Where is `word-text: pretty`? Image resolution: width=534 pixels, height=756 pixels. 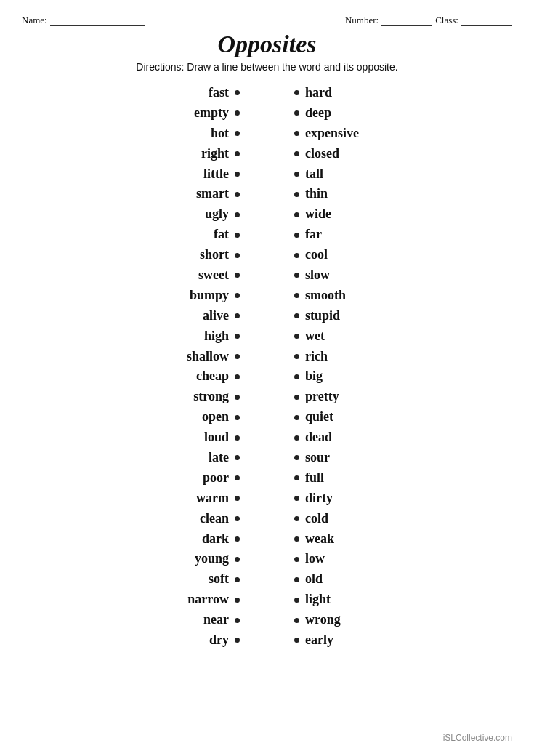
word-text: pretty is located at coordinates (323, 397).